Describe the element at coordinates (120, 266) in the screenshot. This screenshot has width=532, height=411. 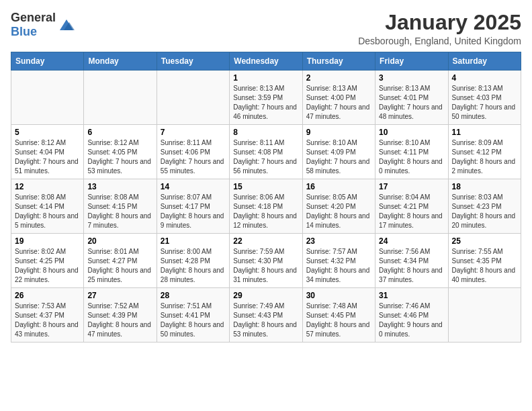
I see `day-info-20: Sunrise: 8:01 AM Sunset: 4:27 PM Dayligh…` at that location.